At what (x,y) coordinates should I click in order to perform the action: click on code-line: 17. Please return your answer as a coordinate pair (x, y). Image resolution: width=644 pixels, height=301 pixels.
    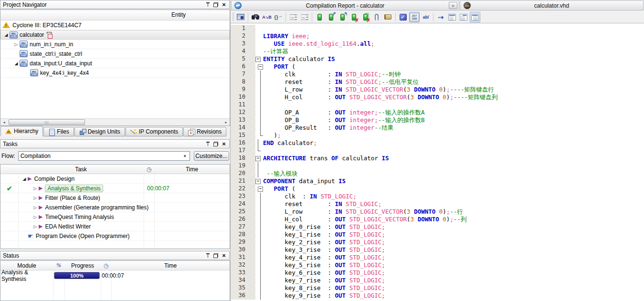
    Looking at the image, I should click on (437, 151).